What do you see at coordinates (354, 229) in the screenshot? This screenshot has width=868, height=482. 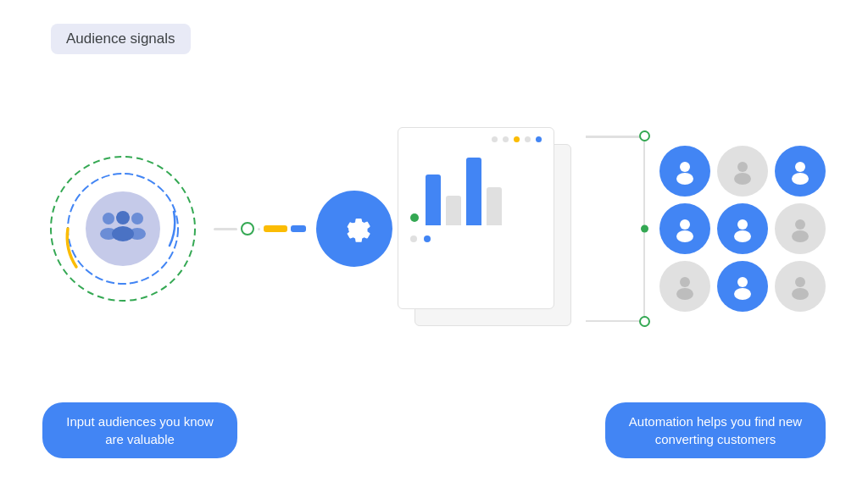 I see `gear-circle` at bounding box center [354, 229].